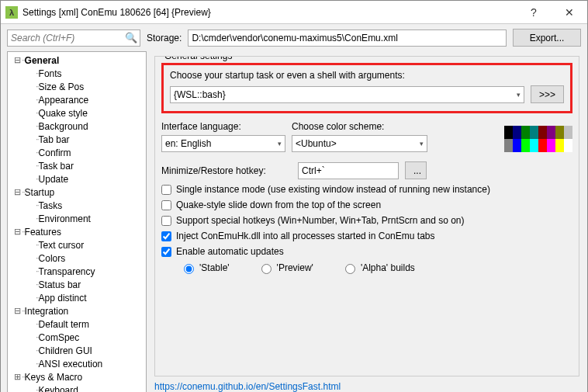 The width and height of the screenshot is (588, 392). I want to click on startup-task-highlight: Choose your startup task or even a shell…, so click(367, 88).